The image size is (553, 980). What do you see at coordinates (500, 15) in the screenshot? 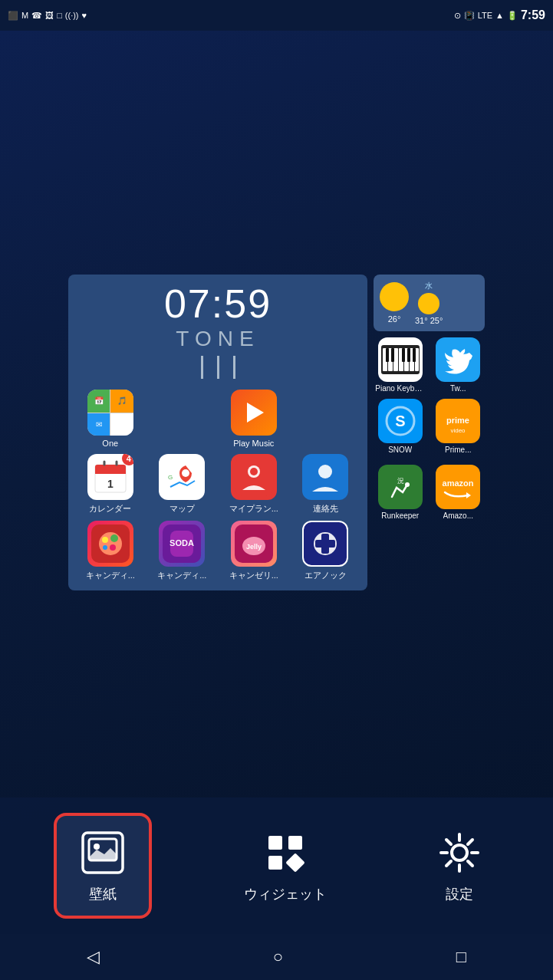
I see `status-icons-right: ⊙ 📳 LTE ▲ 🔋 7:59` at bounding box center [500, 15].